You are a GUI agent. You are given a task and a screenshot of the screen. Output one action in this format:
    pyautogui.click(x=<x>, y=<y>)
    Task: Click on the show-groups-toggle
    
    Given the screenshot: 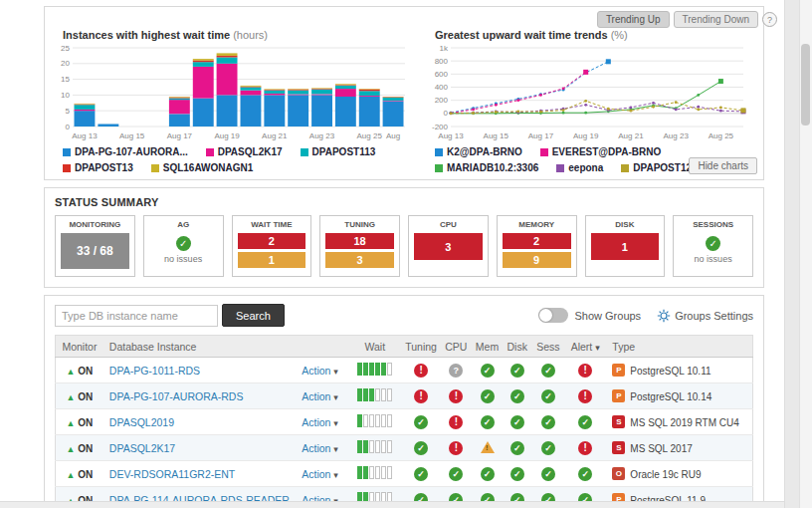 What is the action you would take?
    pyautogui.click(x=553, y=315)
    